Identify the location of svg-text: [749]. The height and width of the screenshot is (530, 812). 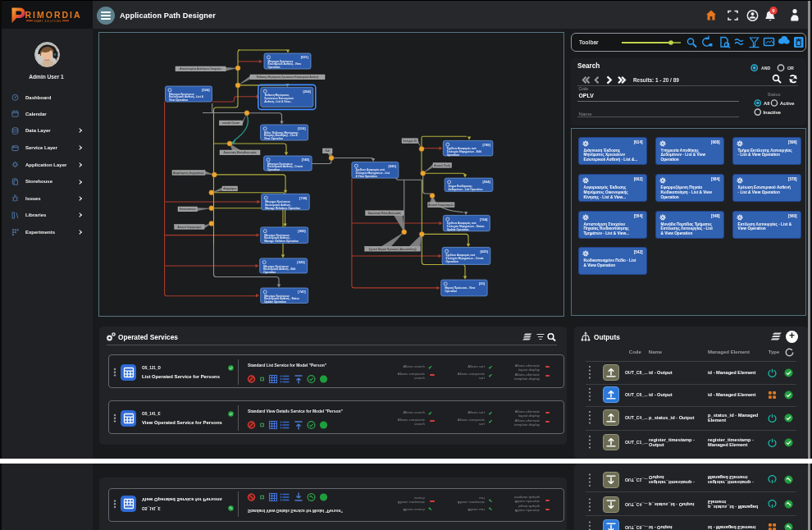
(486, 144).